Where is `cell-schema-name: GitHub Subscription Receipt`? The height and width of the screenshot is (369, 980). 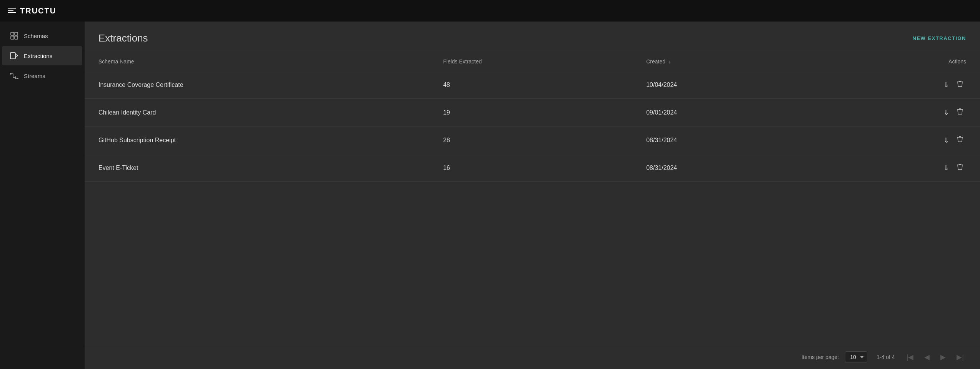
cell-schema-name: GitHub Subscription Receipt is located at coordinates (257, 140).